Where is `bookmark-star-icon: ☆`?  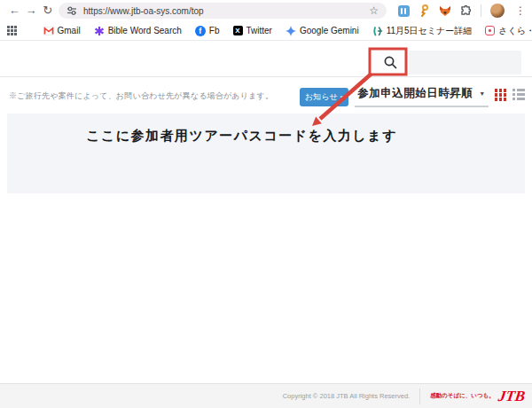
bookmark-star-icon: ☆ is located at coordinates (374, 11).